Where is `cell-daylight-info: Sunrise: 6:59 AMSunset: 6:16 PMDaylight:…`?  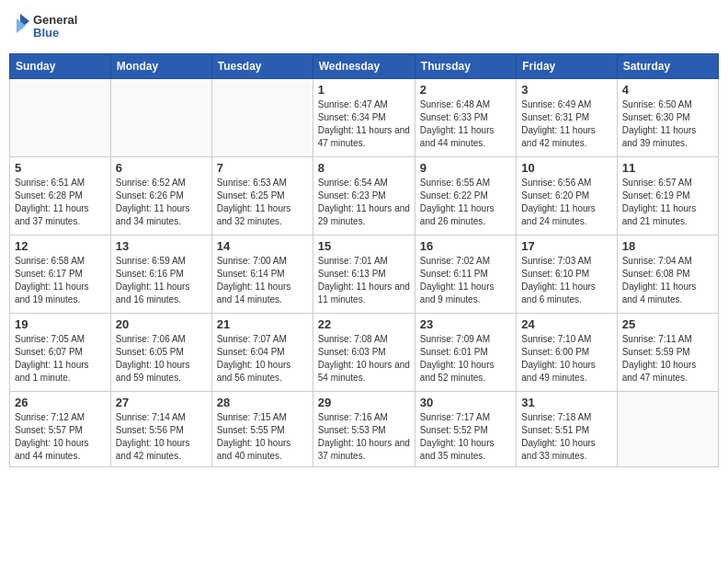 cell-daylight-info: Sunrise: 6:59 AMSunset: 6:16 PMDaylight:… is located at coordinates (162, 281).